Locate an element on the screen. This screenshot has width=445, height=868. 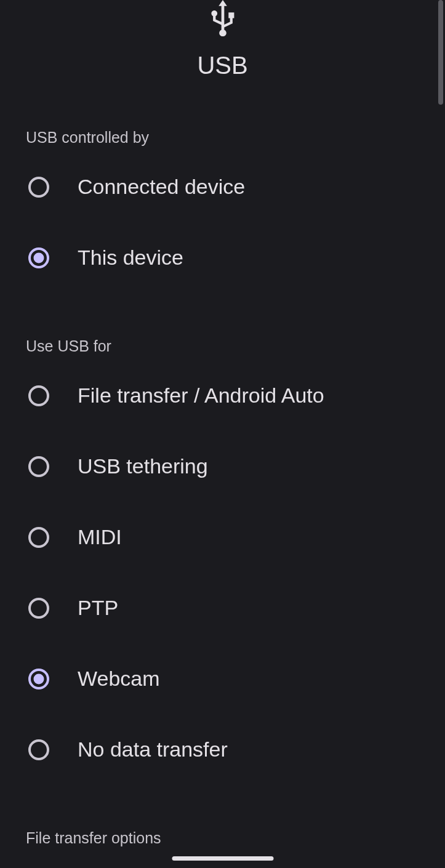
radio-label: File transfer / Android Auto is located at coordinates (201, 395).